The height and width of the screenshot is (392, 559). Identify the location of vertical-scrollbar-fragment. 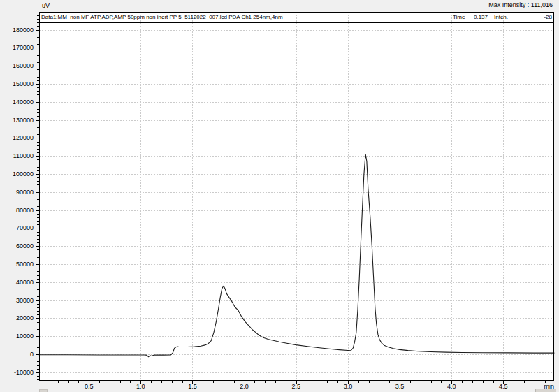
(43, 391).